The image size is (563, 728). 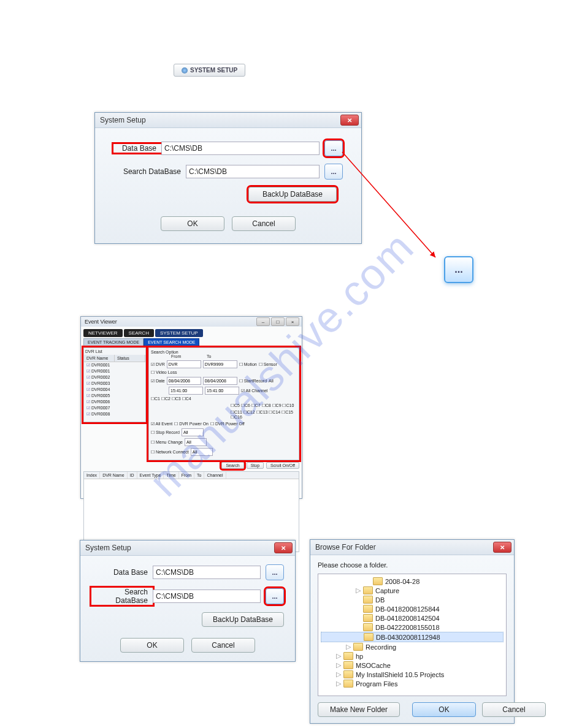 What do you see at coordinates (412, 599) in the screenshot?
I see `folder-tree-item: DB` at bounding box center [412, 599].